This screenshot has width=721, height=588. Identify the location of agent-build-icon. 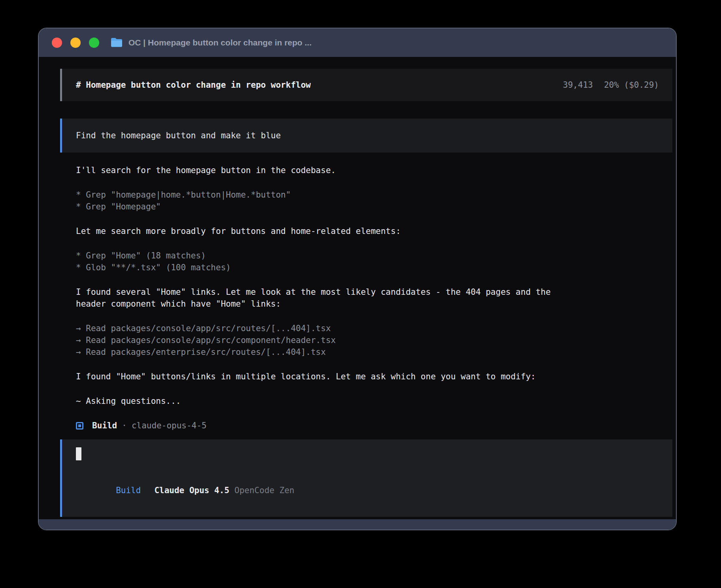
(80, 426).